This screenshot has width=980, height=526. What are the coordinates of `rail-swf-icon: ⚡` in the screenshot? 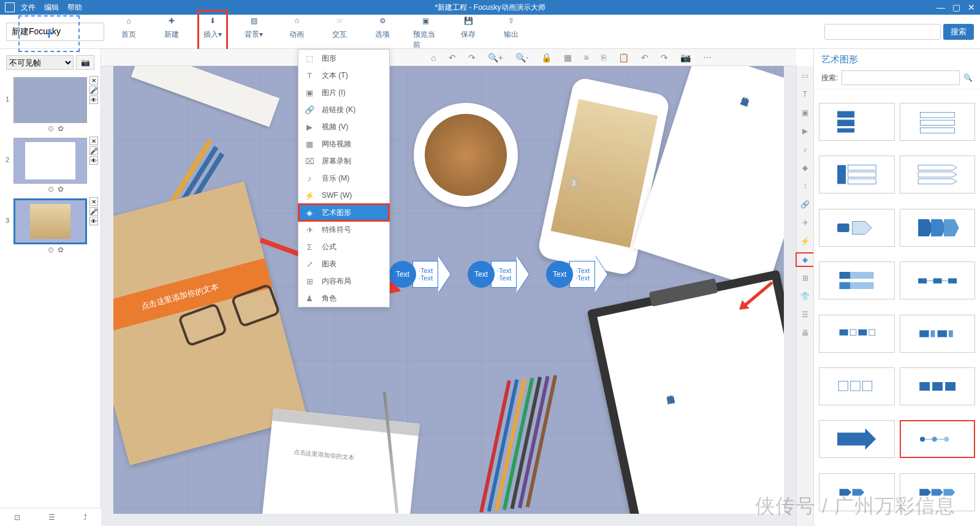 It's located at (805, 241).